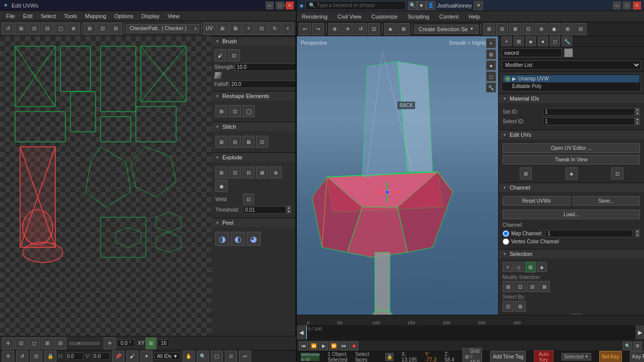  I want to click on uv-select-icon: ▢, so click(217, 356).